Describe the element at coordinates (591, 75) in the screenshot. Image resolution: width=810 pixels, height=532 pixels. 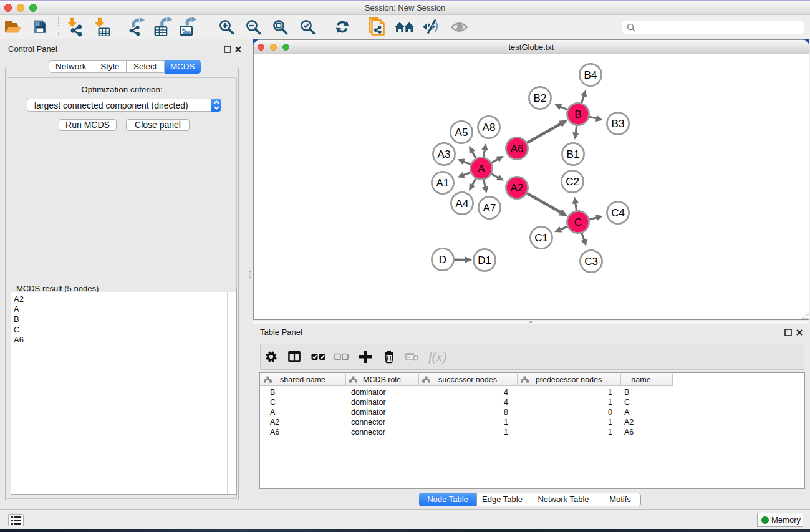
I see `svg-text: B4` at that location.